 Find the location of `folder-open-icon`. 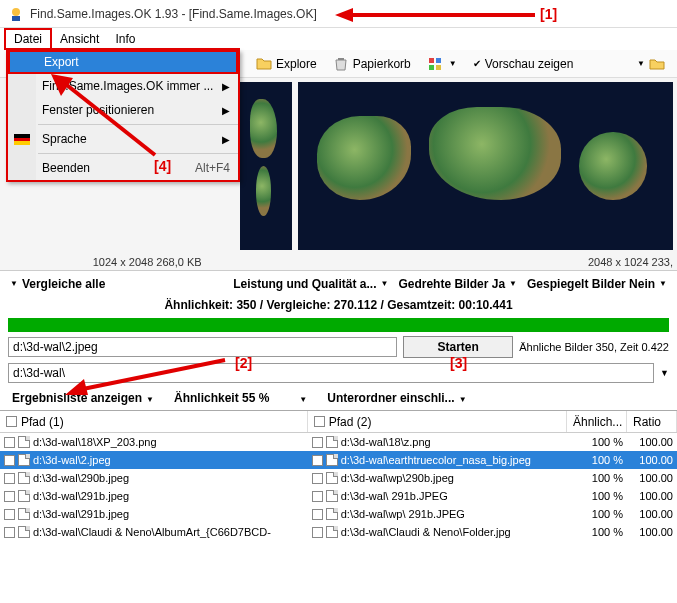

folder-open-icon is located at coordinates (657, 64).